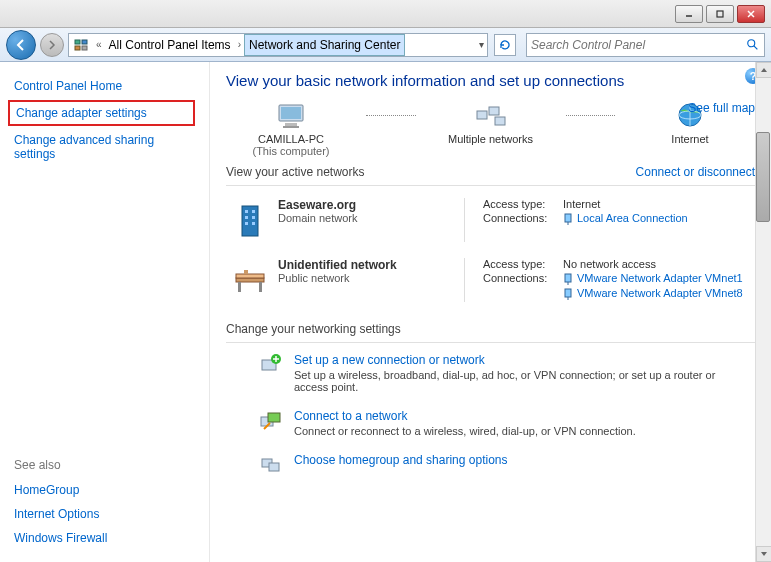  What do you see at coordinates (400, 460) in the screenshot?
I see `setting-title-link: Choose homegroup and sharing options` at bounding box center [400, 460].